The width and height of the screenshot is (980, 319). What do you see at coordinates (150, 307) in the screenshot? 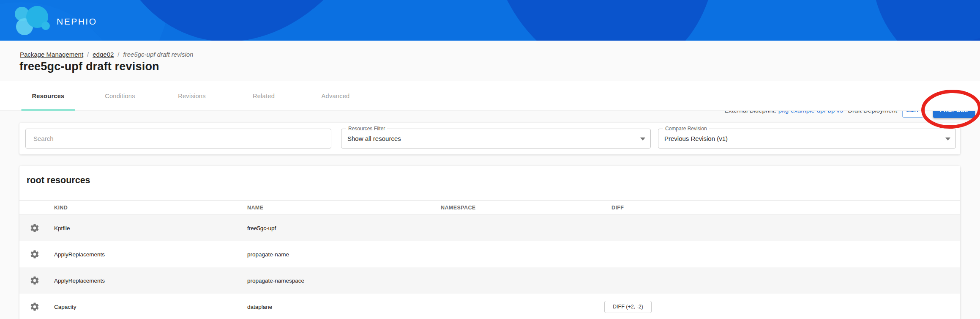
I see `cell-kind: Capacity` at bounding box center [150, 307].